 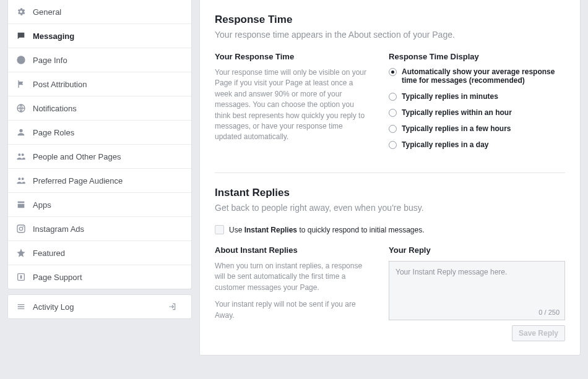 What do you see at coordinates (477, 291) in the screenshot?
I see `instant-reply-textarea: Your Instant Reply message here. 0 / 250` at bounding box center [477, 291].